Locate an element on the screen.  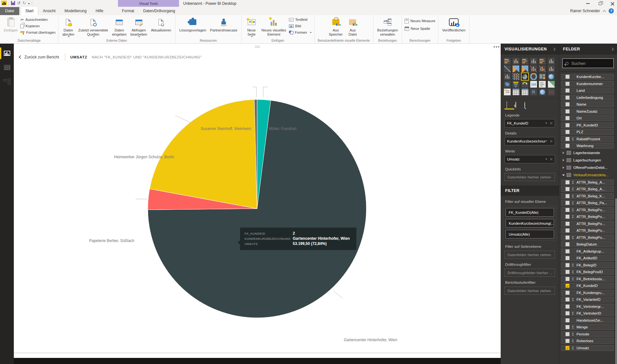
line-chart-icon is located at coordinates (507, 69).